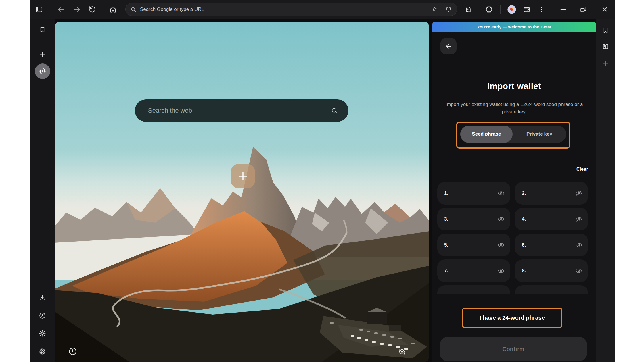 The image size is (644, 362). I want to click on home-icon, so click(113, 9).